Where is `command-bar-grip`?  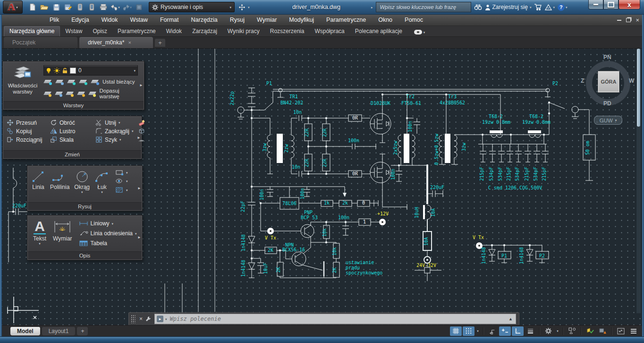
command-bar-grip is located at coordinates (133, 319).